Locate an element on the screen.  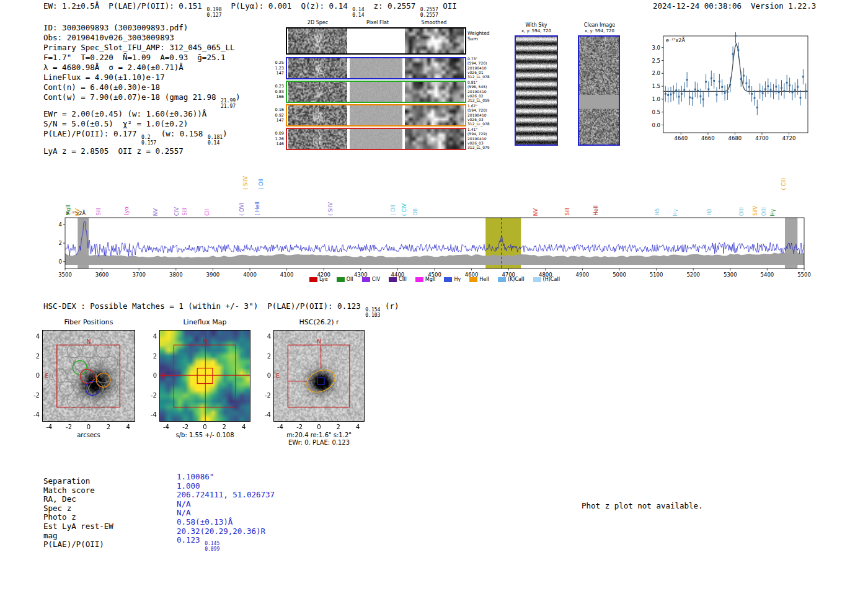
match-value-6: 20.32(20.29,20.36)R is located at coordinates (226, 532).